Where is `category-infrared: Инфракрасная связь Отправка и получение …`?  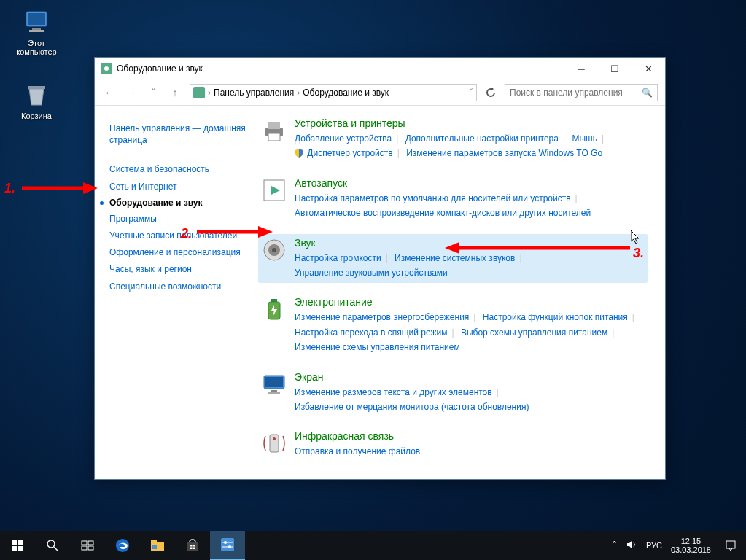 category-infrared: Инфракрасная связь Отправка и получение … is located at coordinates (453, 445).